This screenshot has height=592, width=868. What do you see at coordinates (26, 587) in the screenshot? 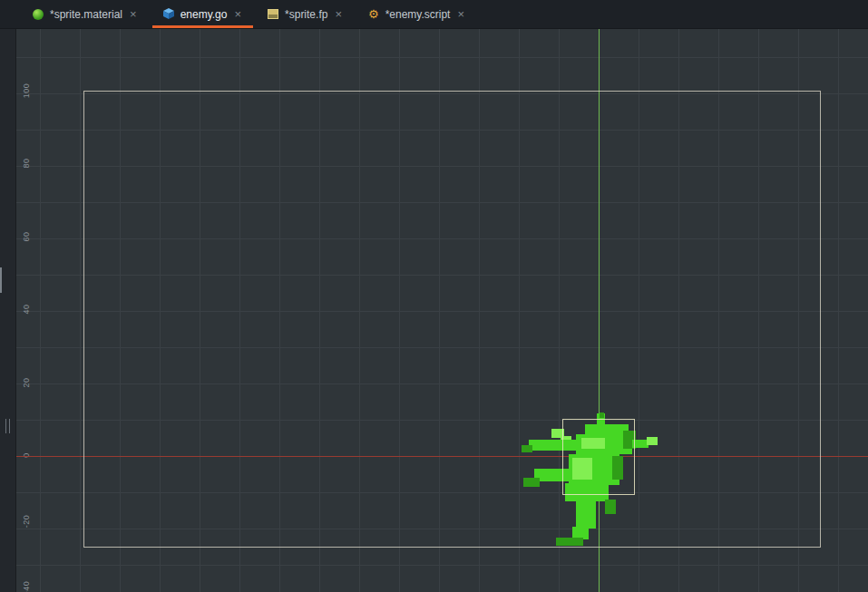
I see `ruler-label: -40` at bounding box center [26, 587].